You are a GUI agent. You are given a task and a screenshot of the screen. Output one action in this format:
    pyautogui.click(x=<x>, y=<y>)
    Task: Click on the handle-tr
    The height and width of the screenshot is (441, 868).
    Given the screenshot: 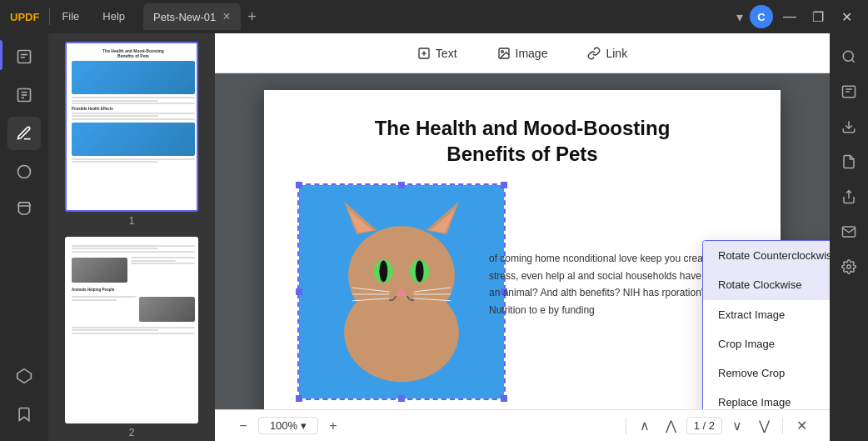 What is the action you would take?
    pyautogui.click(x=504, y=185)
    